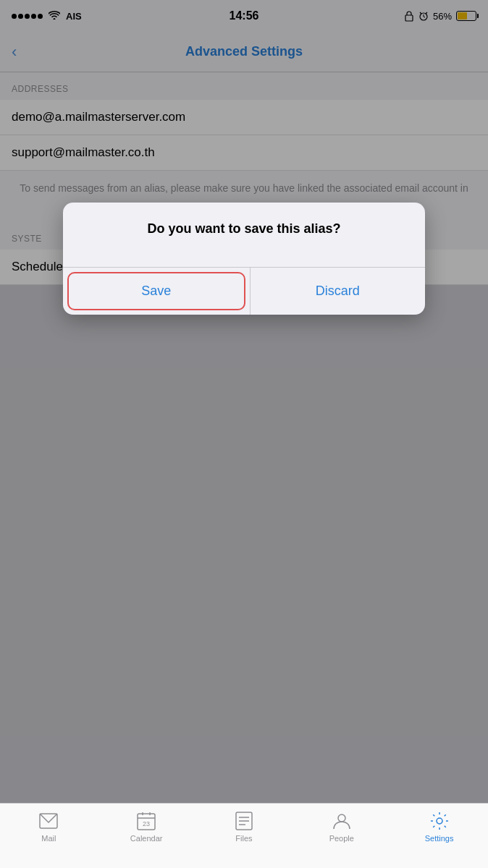 This screenshot has width=488, height=868. I want to click on dialog-buttons: Save Discard, so click(244, 291).